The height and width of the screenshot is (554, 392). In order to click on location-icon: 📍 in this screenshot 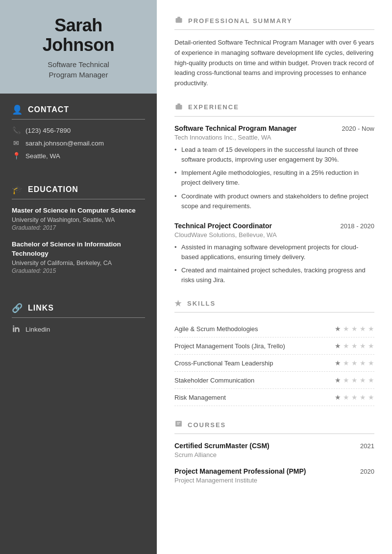, I will do `click(16, 156)`.